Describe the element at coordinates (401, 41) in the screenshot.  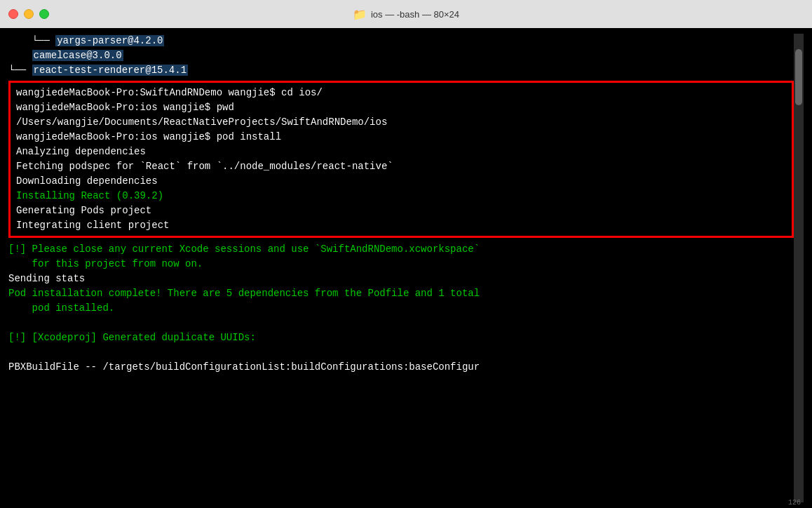
I see `npm-tree-line-1: └── yargs-parser@4.2.0` at that location.